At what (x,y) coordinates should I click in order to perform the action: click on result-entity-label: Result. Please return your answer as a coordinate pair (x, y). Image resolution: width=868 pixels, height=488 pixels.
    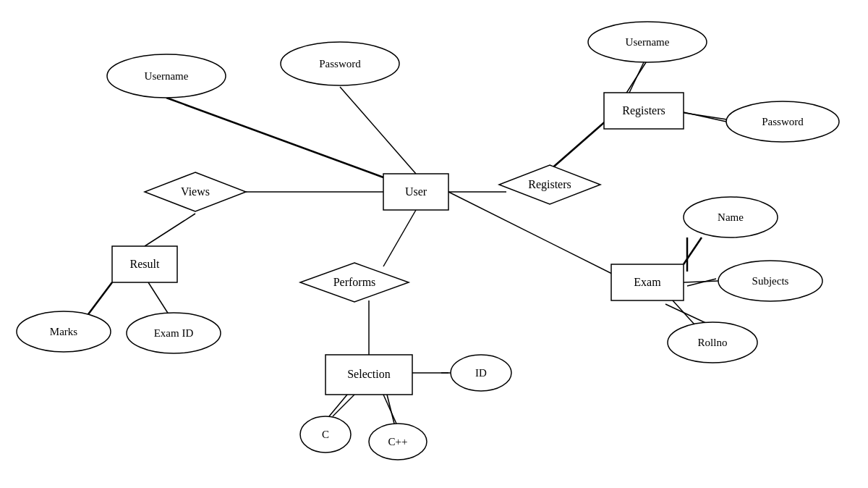
    Looking at the image, I should click on (145, 264).